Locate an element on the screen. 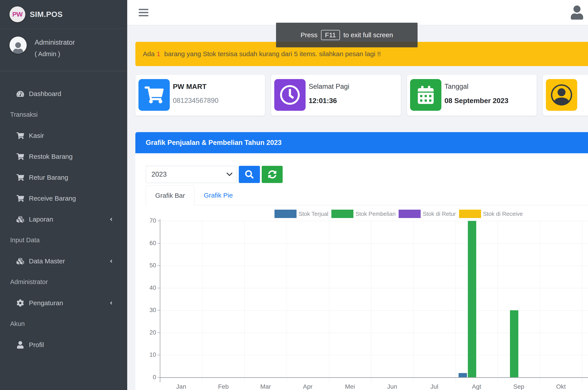 The image size is (588, 390). hamburger-icon is located at coordinates (143, 9).